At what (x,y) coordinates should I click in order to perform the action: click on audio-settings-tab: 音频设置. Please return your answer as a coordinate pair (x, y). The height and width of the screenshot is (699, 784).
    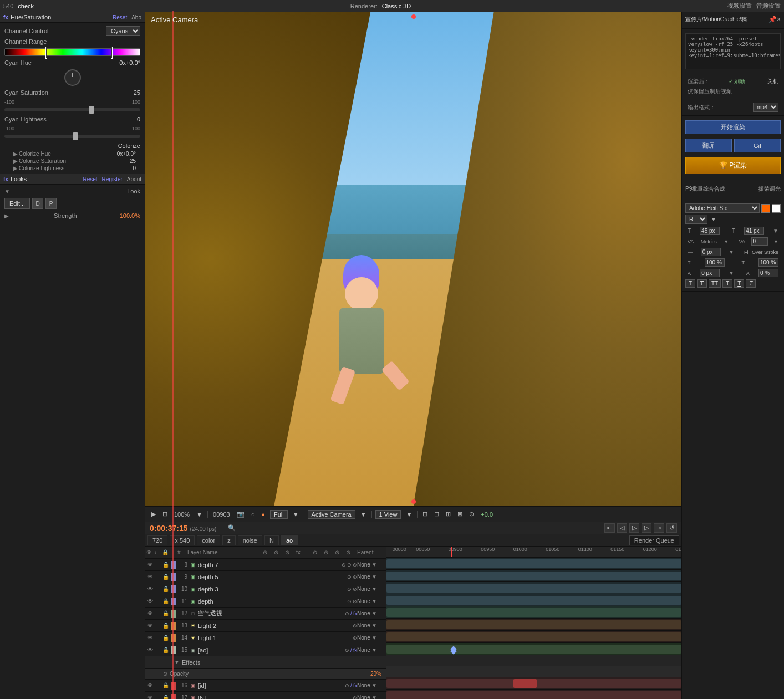
    Looking at the image, I should click on (768, 6).